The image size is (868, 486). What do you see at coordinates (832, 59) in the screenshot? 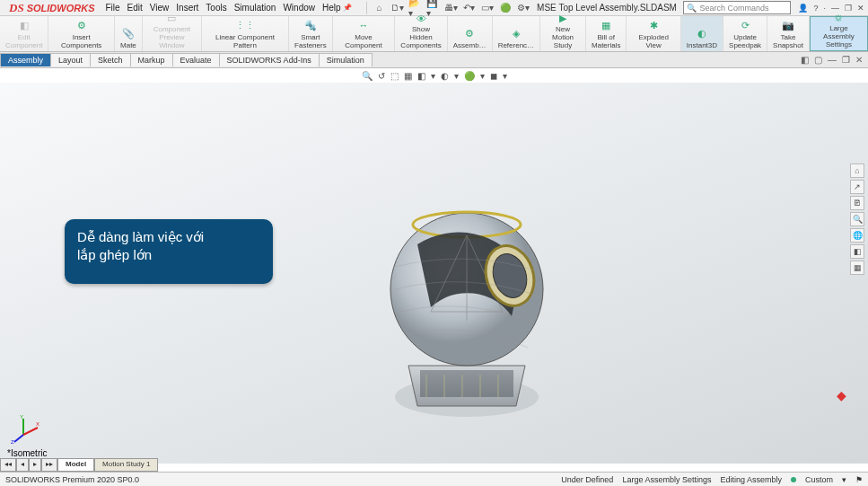
I see `tab-minimize-icon: —` at bounding box center [832, 59].